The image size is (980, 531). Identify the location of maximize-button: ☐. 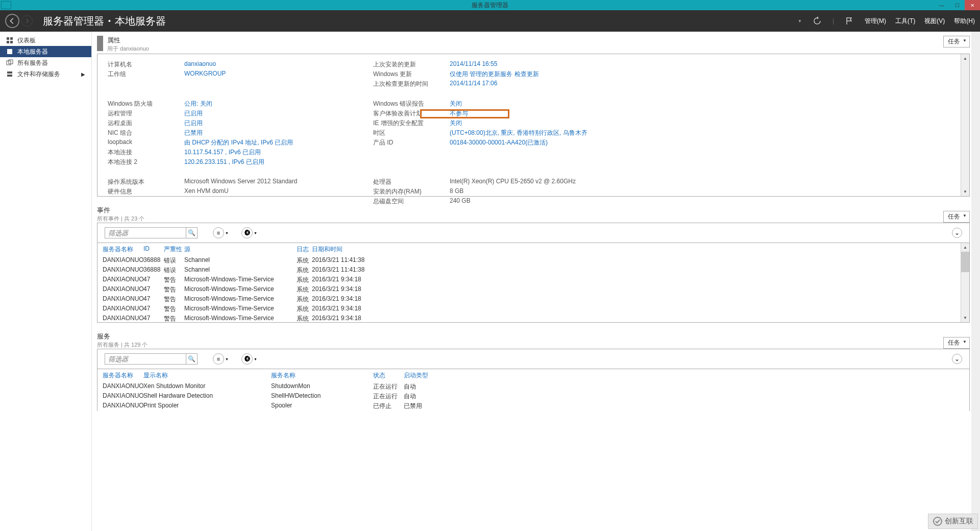
(957, 5).